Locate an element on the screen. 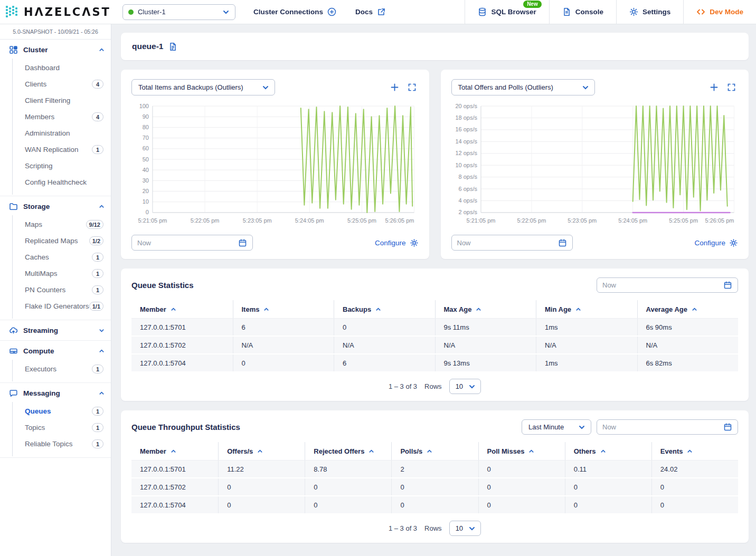 The width and height of the screenshot is (756, 556). sidebar-item-clients: Clients4 is located at coordinates (62, 84).